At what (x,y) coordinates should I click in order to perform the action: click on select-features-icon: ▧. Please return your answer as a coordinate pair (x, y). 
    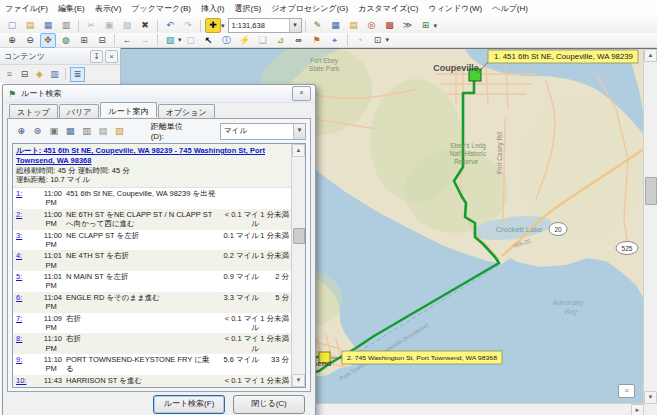
    Looking at the image, I should click on (170, 40).